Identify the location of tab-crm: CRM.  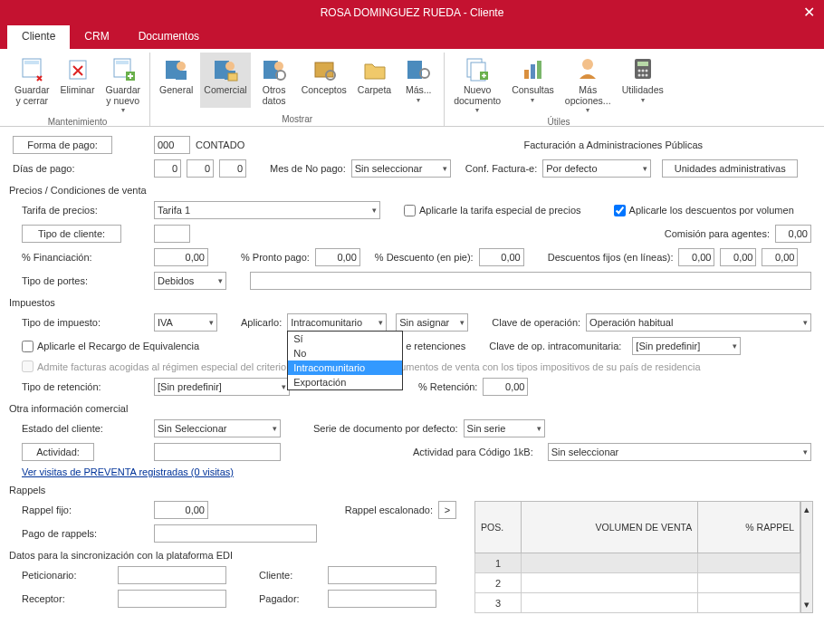
(96, 37).